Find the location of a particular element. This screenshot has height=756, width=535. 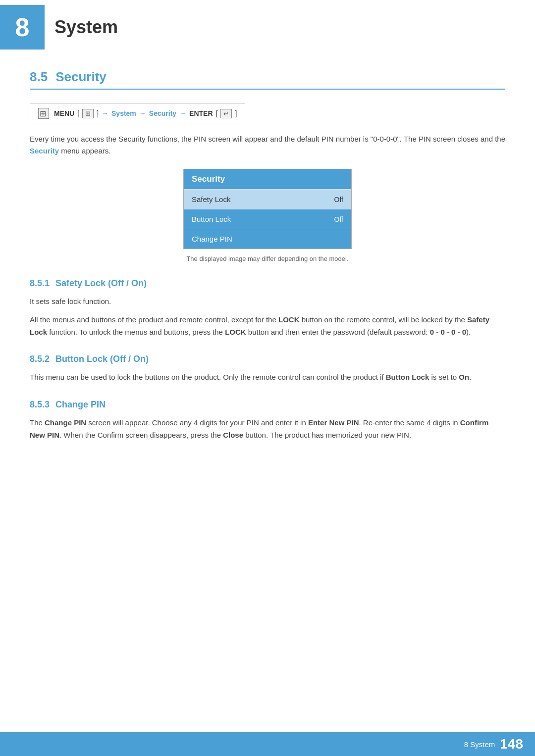

enter-bracket-open: [ is located at coordinates (217, 113).